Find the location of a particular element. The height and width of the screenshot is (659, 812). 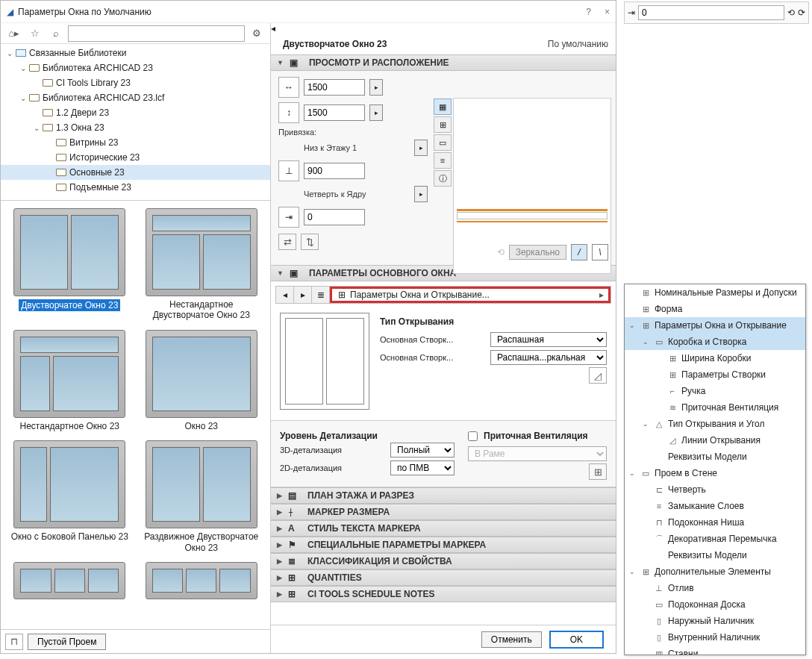

menu-item: ⌄△Тип Открывания и Угол is located at coordinates (715, 424).